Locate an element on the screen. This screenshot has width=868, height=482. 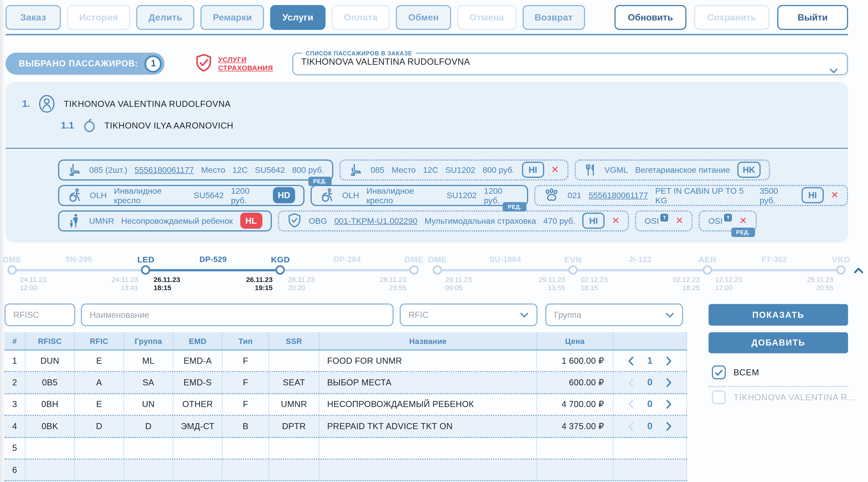
service-chip: VGMLВегетарианское питаниеHK is located at coordinates (672, 170).